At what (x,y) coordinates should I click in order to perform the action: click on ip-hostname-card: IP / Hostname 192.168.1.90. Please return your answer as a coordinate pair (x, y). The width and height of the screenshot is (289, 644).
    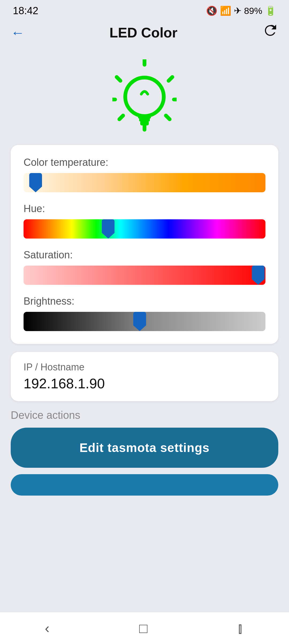
    Looking at the image, I should click on (144, 377).